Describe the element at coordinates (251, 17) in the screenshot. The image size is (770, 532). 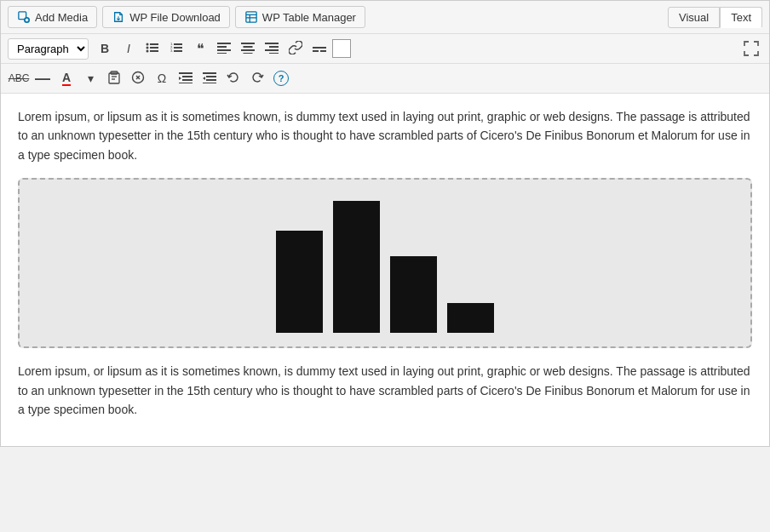
I see `wp-table-icon` at that location.